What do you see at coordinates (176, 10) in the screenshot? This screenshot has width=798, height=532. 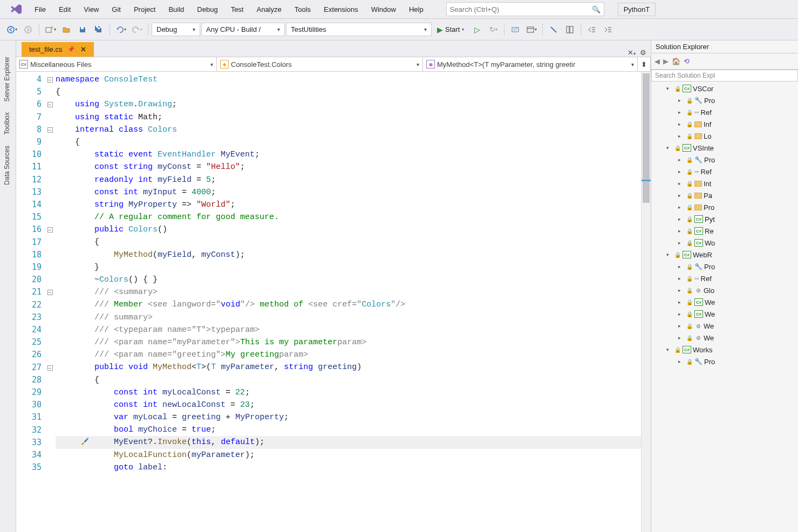 I see `menu-build: Build` at bounding box center [176, 10].